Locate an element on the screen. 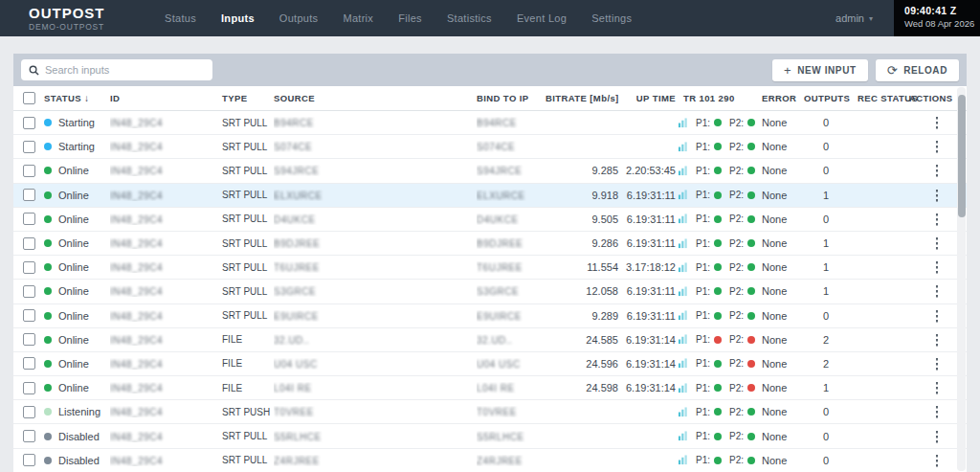 Image resolution: width=980 pixels, height=472 pixels. table-row: OnlineIN48_29C4SRT PULLS3GRCES3GRCE12.05… is located at coordinates (490, 291).